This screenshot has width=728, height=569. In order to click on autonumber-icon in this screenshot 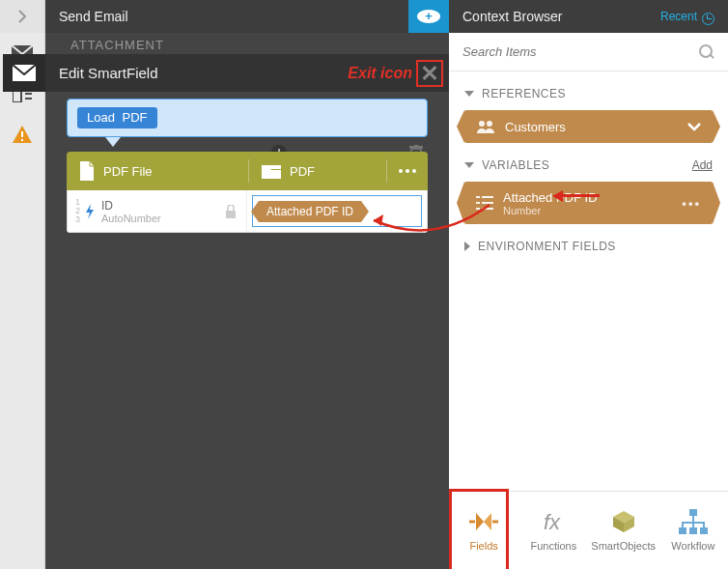, I will do `click(90, 212)`.